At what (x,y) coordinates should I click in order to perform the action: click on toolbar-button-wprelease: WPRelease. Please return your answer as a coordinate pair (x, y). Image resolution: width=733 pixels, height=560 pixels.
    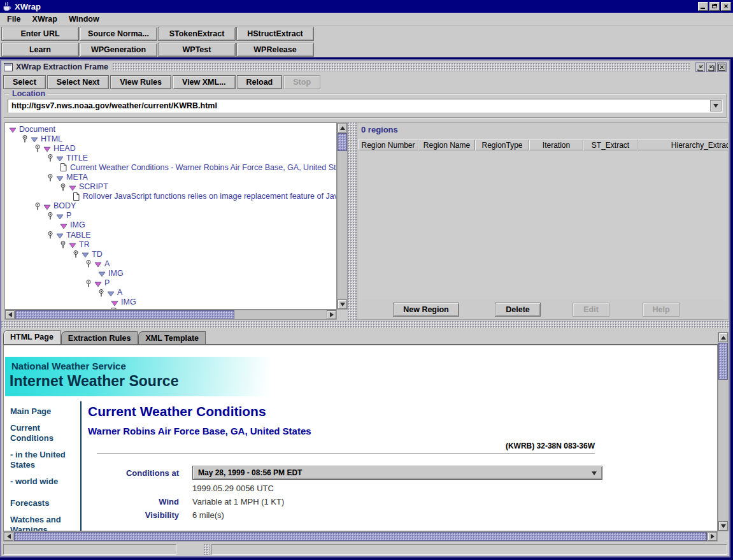
    Looking at the image, I should click on (275, 50).